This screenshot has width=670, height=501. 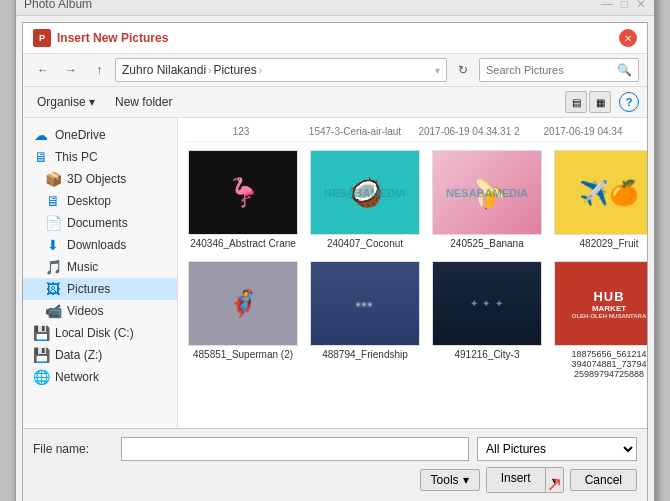 What do you see at coordinates (335, 102) in the screenshot?
I see `action-bar: Organise ▾ New folder ▤ ▦ ?` at bounding box center [335, 102].